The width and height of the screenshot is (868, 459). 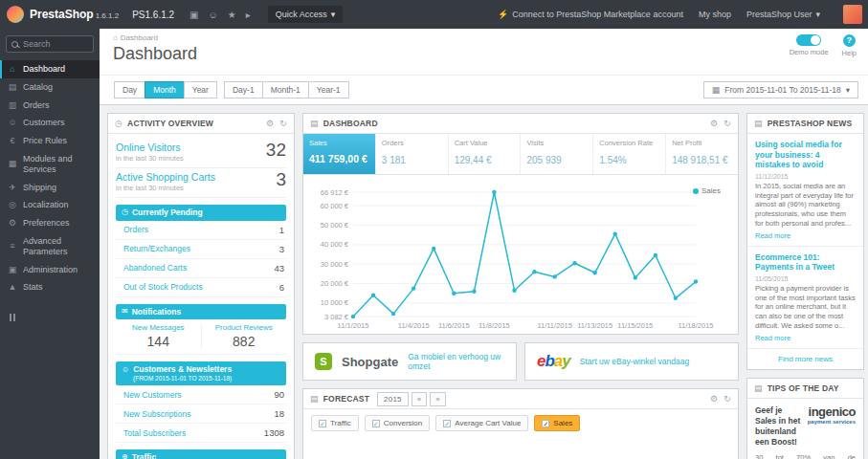 What do you see at coordinates (50, 270) in the screenshot?
I see `sidebar-item-administration: ▣ Administration` at bounding box center [50, 270].